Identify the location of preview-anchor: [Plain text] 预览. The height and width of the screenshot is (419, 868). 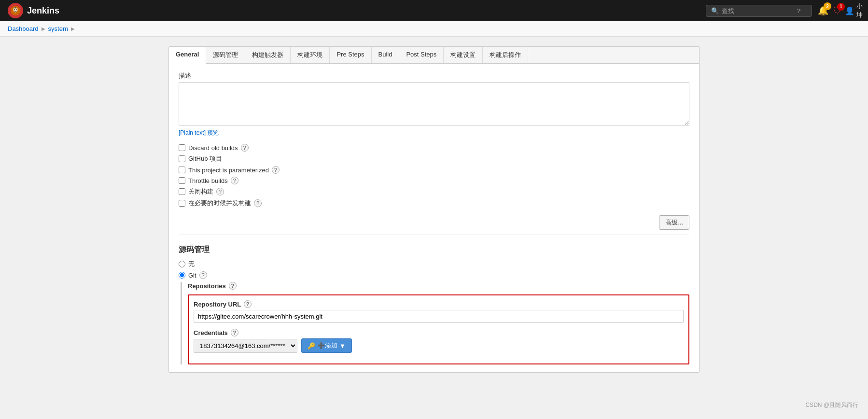
(199, 133).